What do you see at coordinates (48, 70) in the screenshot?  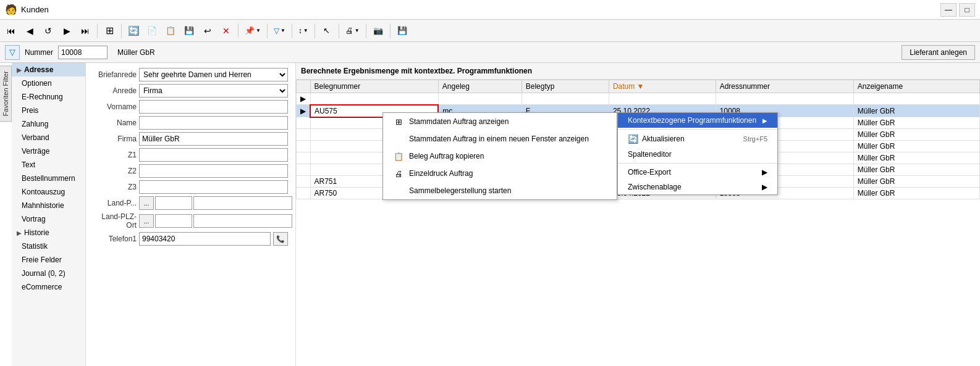 I see `sidebar-item-adresse: ▶ Adresse` at bounding box center [48, 70].